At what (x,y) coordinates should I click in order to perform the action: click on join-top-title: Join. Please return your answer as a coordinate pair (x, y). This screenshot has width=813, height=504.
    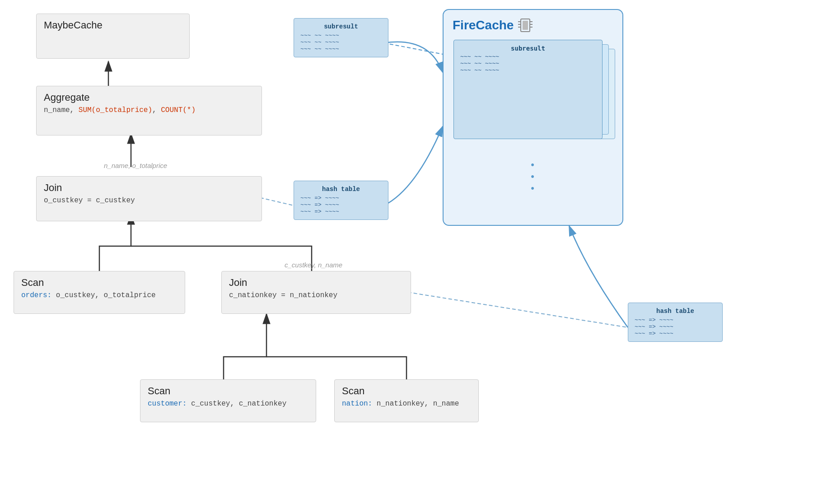
    Looking at the image, I should click on (149, 188).